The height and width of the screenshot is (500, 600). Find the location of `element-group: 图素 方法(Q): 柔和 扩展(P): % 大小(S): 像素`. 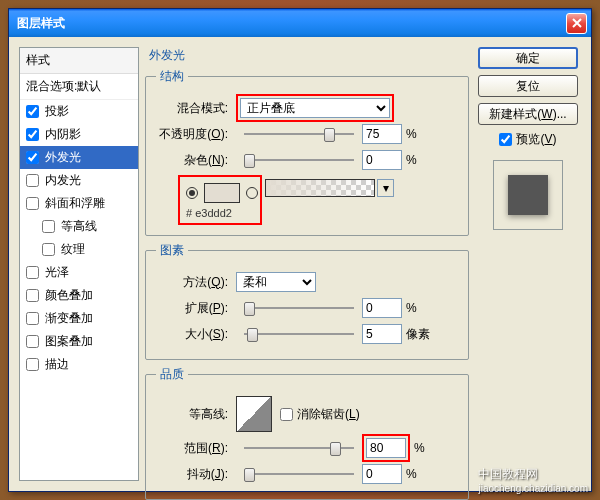

element-group: 图素 方法(Q): 柔和 扩展(P): % 大小(S): 像素 is located at coordinates (307, 301).